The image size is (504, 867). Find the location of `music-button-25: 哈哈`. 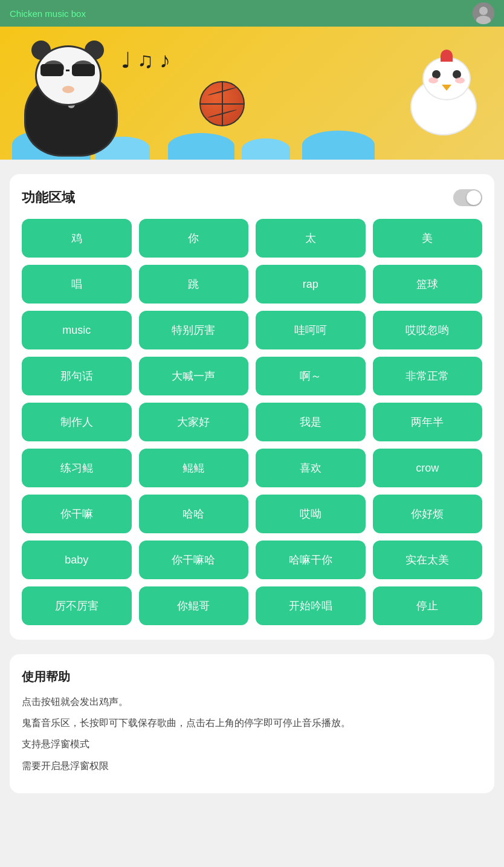

music-button-25: 哈哈 is located at coordinates (194, 514).